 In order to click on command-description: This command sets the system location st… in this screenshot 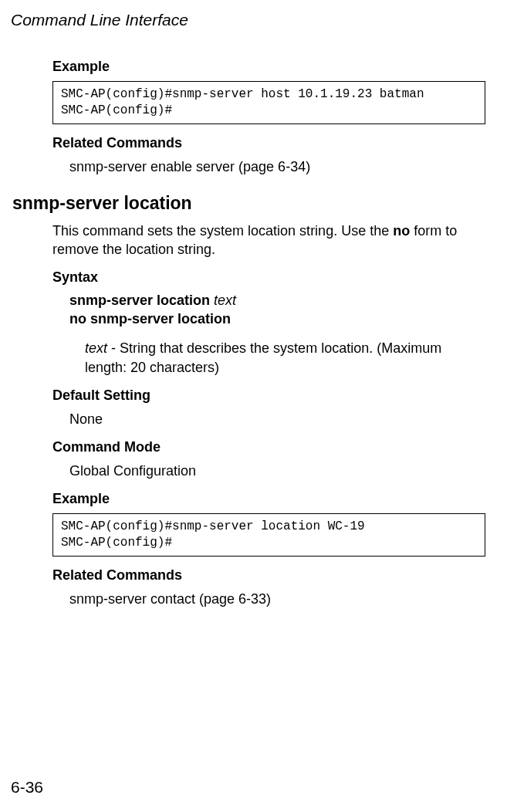, I will do `click(269, 241)`.